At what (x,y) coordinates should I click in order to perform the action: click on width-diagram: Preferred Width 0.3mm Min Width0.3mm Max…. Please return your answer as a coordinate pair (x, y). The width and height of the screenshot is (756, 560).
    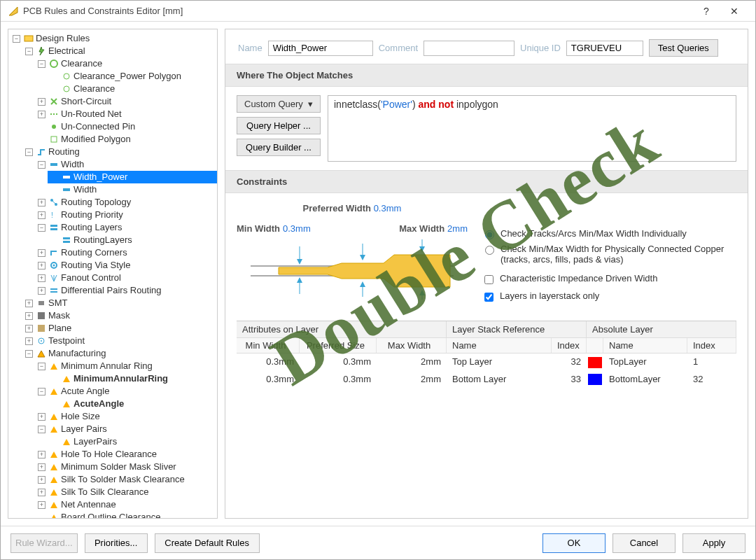
    Looking at the image, I should click on (352, 252).